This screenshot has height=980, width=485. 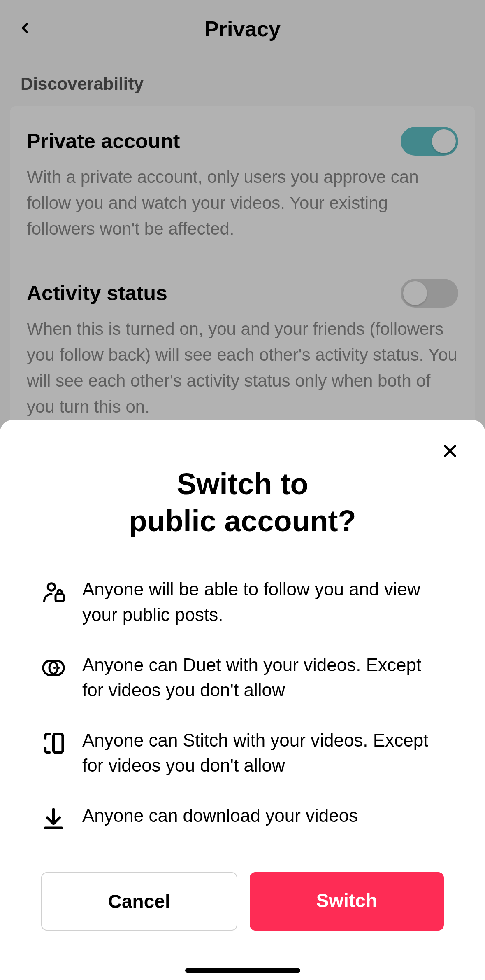 What do you see at coordinates (243, 971) in the screenshot?
I see `home-indicator` at bounding box center [243, 971].